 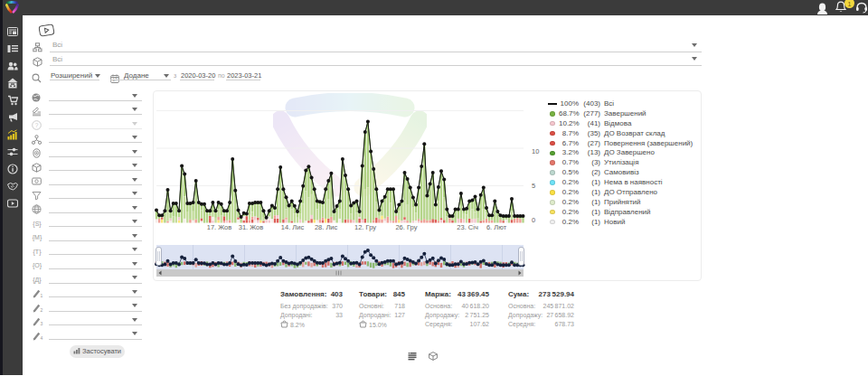 I want to click on svg-text: 12. Гру, so click(x=365, y=228).